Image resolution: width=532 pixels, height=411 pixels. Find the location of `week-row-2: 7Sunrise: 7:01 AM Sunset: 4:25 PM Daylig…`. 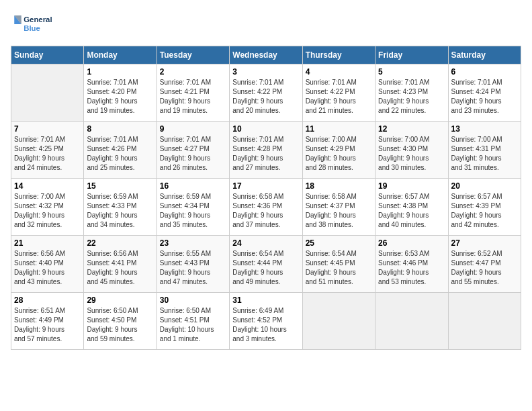

week-row-2: 7Sunrise: 7:01 AM Sunset: 4:25 PM Daylig… is located at coordinates (266, 150).